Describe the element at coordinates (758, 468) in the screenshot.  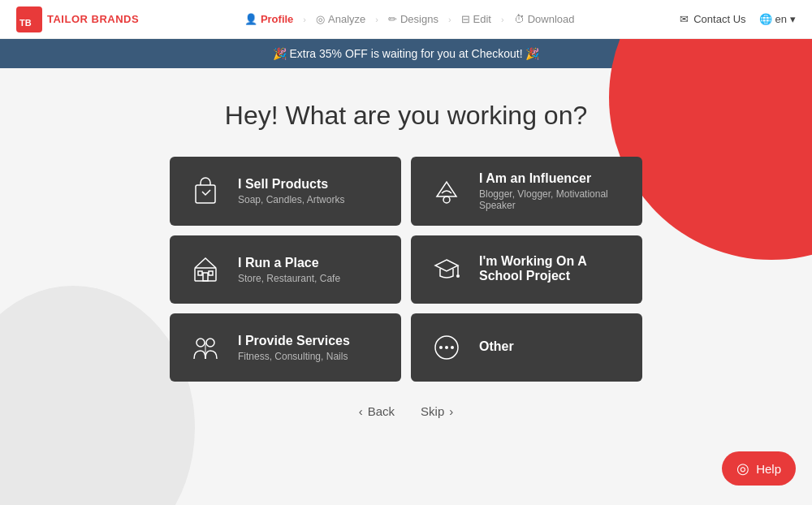
I see `help-button: ◎ Help` at that location.